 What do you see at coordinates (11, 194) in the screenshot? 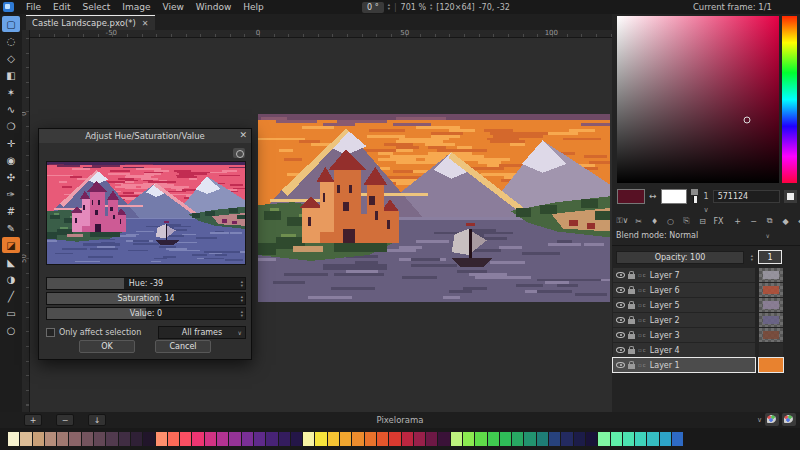
I see `tool-color-picker: ✑` at bounding box center [11, 194].